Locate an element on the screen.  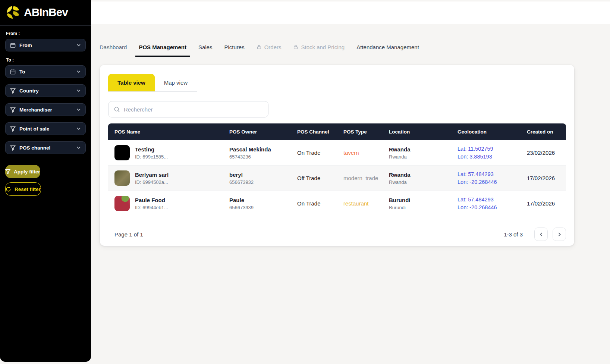
table-view-tab: Table view is located at coordinates (131, 83).